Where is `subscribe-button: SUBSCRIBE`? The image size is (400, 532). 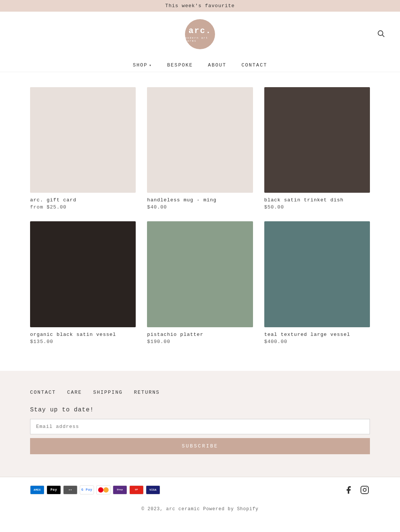 subscribe-button: SUBSCRIBE is located at coordinates (200, 446).